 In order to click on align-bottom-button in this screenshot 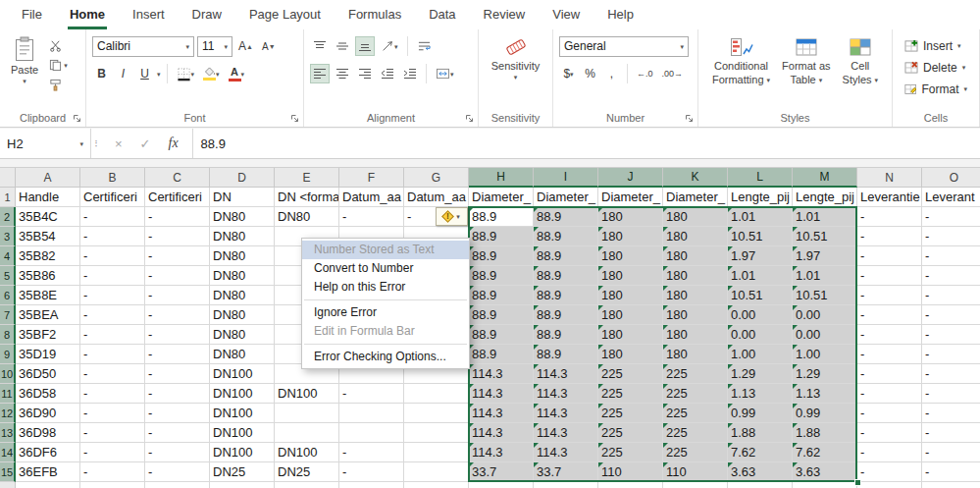, I will do `click(365, 46)`.